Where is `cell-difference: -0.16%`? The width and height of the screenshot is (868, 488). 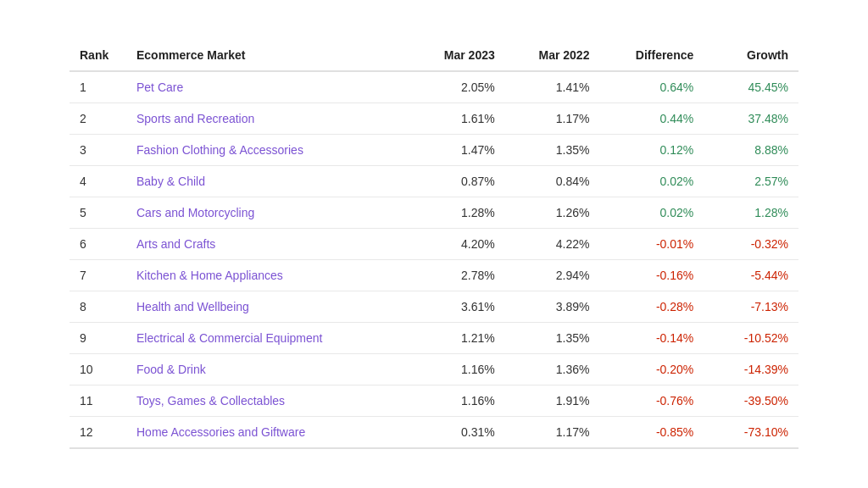
cell-difference: -0.16% is located at coordinates (651, 274).